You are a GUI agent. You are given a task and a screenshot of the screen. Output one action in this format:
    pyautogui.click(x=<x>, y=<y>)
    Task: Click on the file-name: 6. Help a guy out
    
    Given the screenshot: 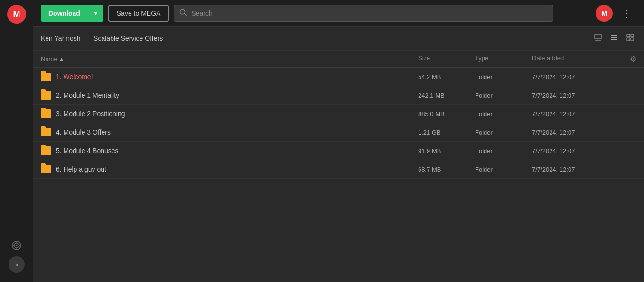 What is the action you would take?
    pyautogui.click(x=81, y=169)
    